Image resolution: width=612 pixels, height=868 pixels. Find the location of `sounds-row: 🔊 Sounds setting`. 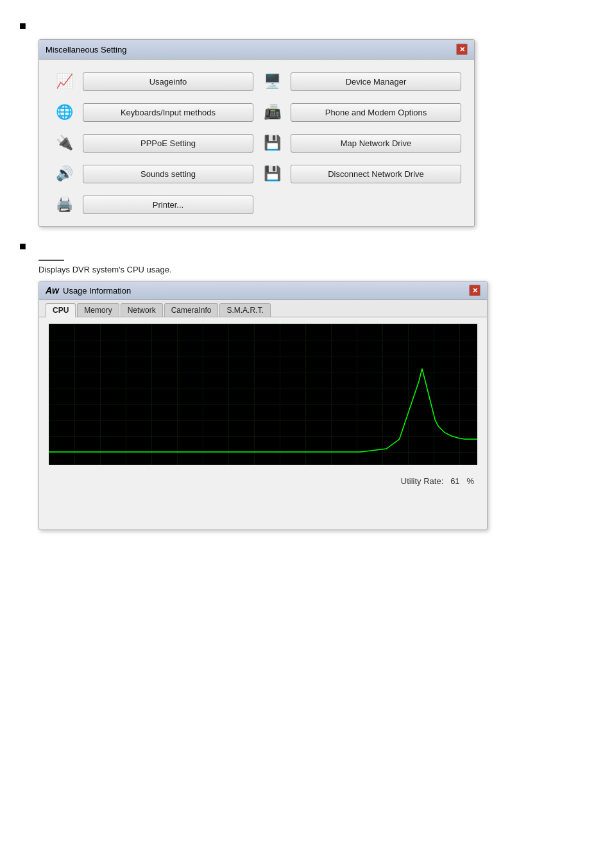

sounds-row: 🔊 Sounds setting is located at coordinates (153, 174).